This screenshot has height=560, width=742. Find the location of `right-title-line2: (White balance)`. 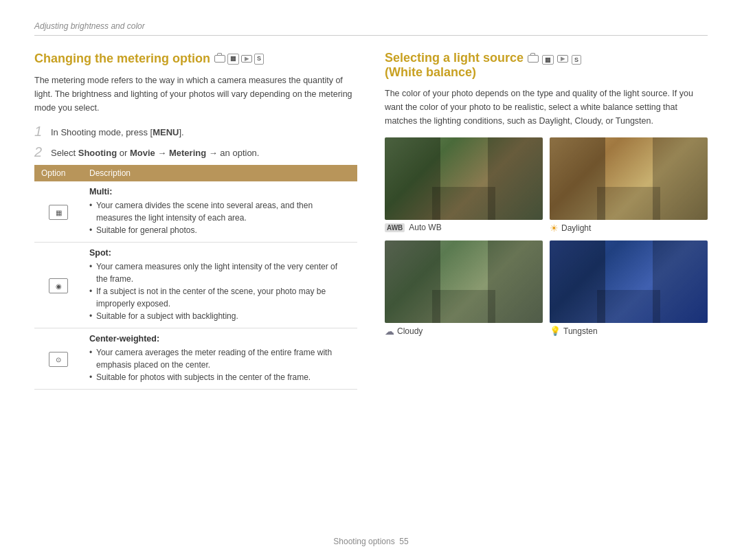

right-title-line2: (White balance) is located at coordinates (546, 73).